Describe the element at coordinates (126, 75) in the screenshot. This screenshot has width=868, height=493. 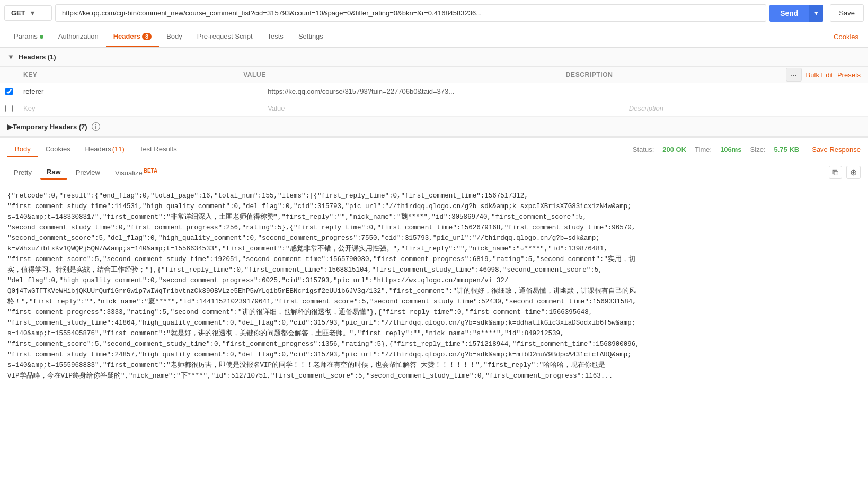
I see `col-key-header: KEY` at that location.